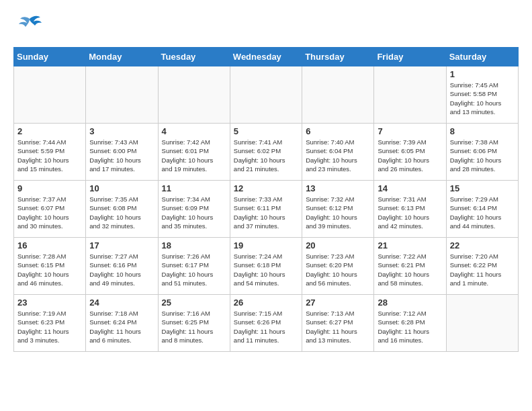  I want to click on week-row-4: 16Sunrise: 7:28 AM Sunset: 6:15 PM Dayli…, so click(266, 266).